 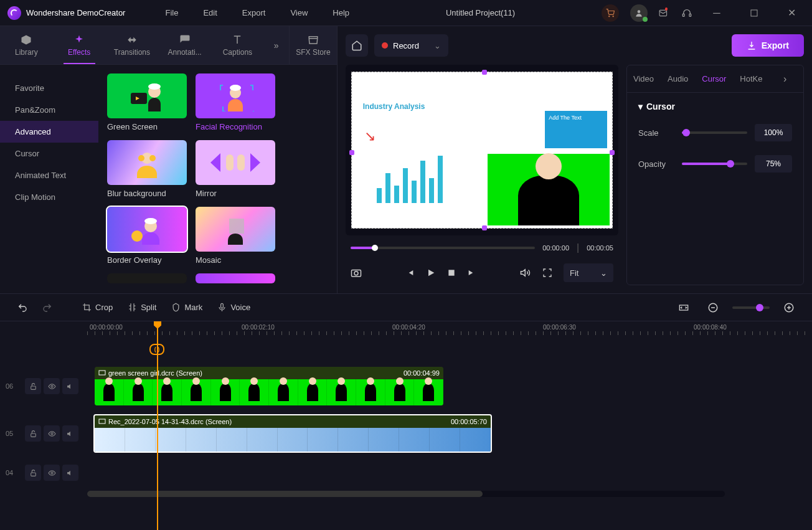 I want to click on playhead, so click(x=158, y=426).